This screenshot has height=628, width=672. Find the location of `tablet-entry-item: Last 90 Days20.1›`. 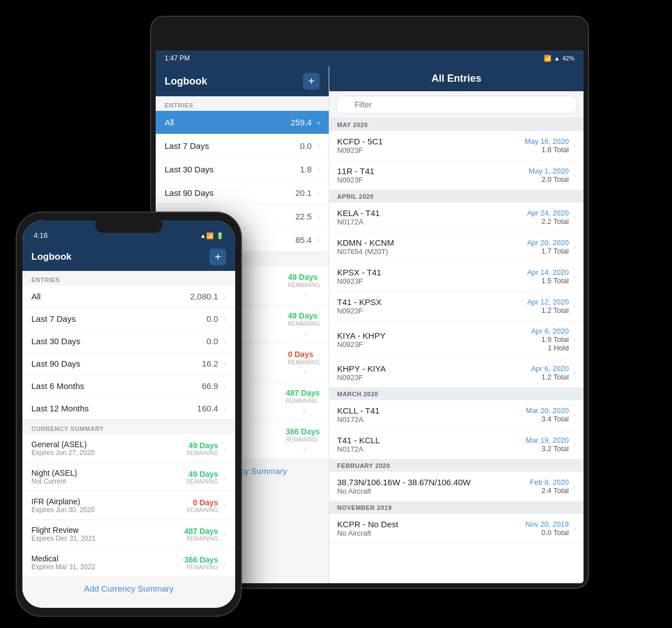

tablet-entry-item: Last 90 Days20.1› is located at coordinates (242, 193).